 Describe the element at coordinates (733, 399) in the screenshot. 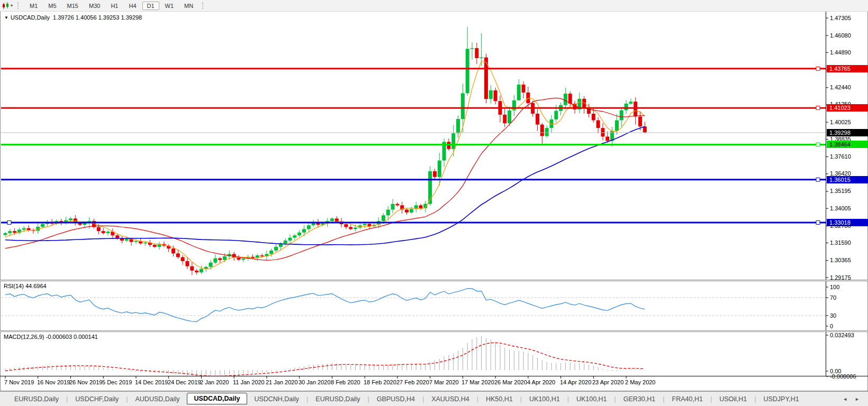

I see `tab-usoil-h1-13: USOil,H1` at that location.